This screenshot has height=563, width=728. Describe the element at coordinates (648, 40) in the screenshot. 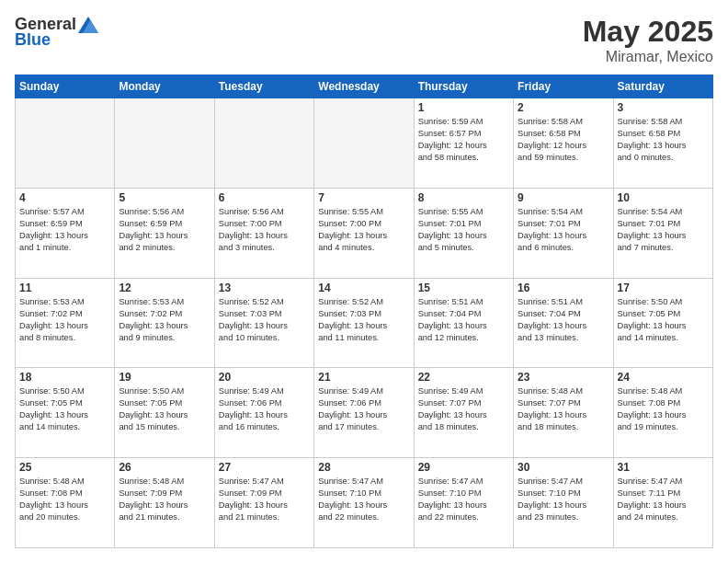

I see `title-block: May 2025 Miramar, Mexico` at that location.